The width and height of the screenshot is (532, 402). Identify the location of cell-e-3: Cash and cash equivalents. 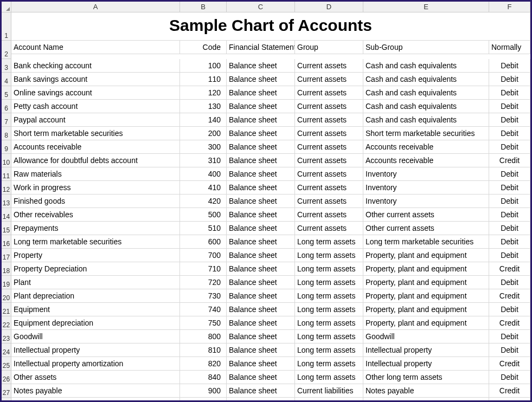
(426, 66).